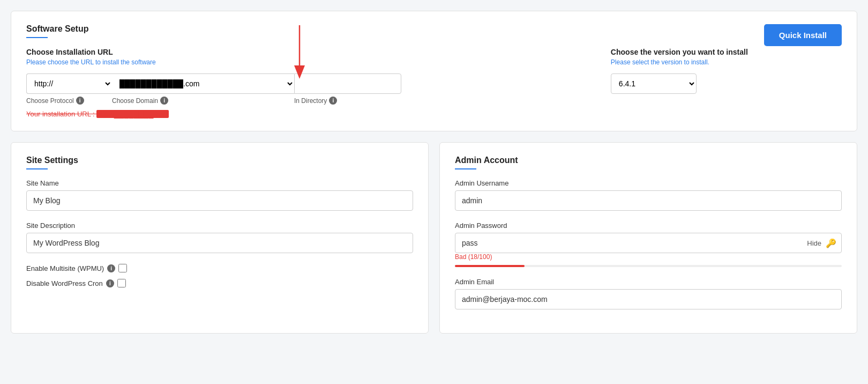 The image size is (868, 384). I want to click on domain-select: ████████████.com, so click(203, 84).